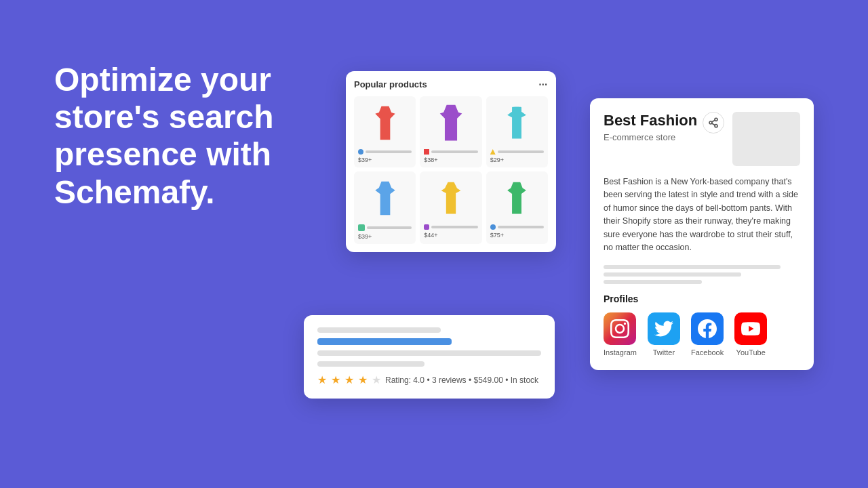 This screenshot has width=868, height=488. Describe the element at coordinates (664, 130) in the screenshot. I see `business-top-left: Best Fashion E-commerce store` at that location.